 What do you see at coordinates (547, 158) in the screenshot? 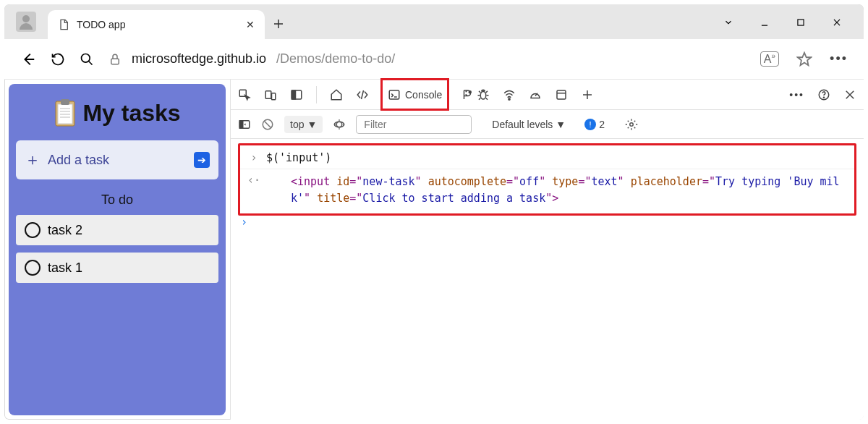
I see `console-input-line: › $('input')` at bounding box center [547, 158].